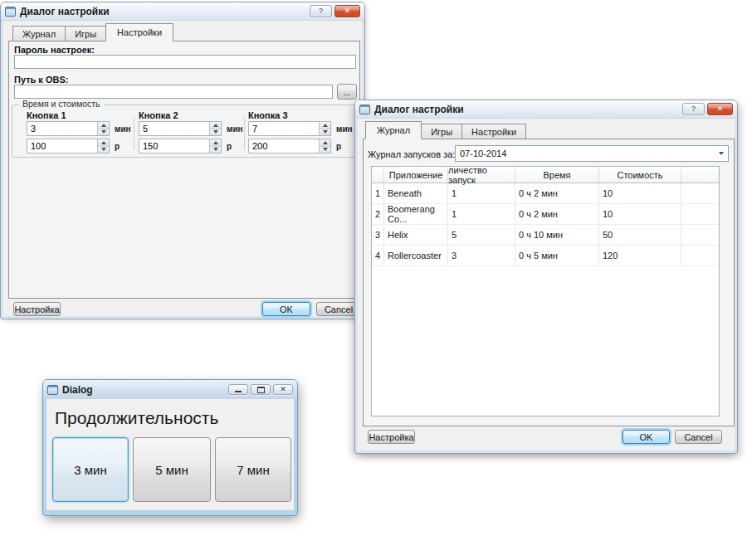  What do you see at coordinates (545, 175) in the screenshot?
I see `table-header: Приложение личество запуск Время Стоимос…` at bounding box center [545, 175].